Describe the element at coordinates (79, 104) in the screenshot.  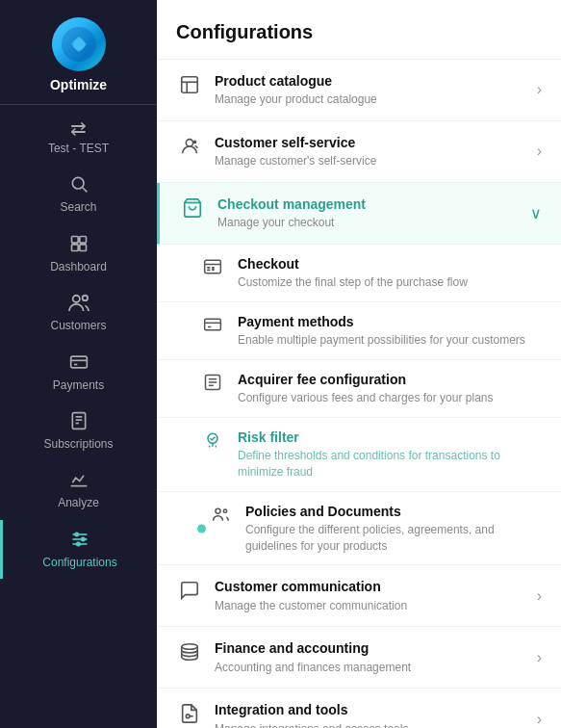
I see `sidebar-divider` at that location.